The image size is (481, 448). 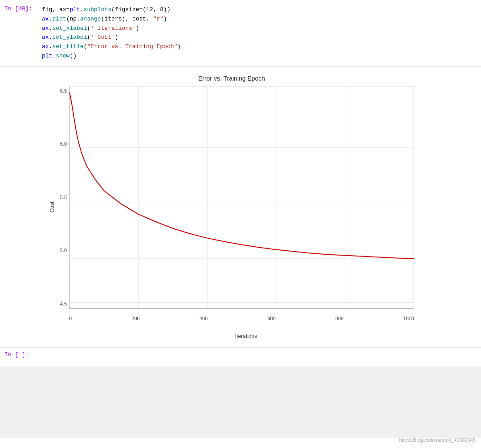 I want to click on empty-cell: In [ ]:, so click(x=240, y=357).